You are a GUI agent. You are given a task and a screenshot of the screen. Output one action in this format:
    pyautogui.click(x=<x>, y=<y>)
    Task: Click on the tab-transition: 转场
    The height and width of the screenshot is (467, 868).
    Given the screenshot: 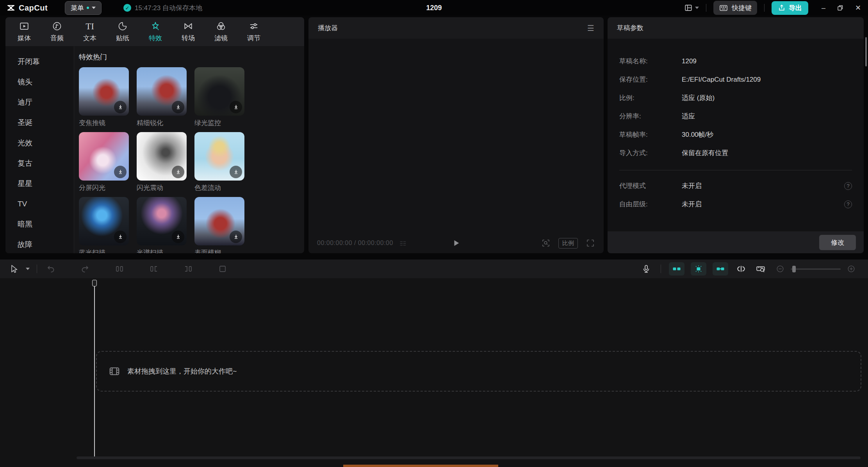 What is the action you would take?
    pyautogui.click(x=188, y=32)
    